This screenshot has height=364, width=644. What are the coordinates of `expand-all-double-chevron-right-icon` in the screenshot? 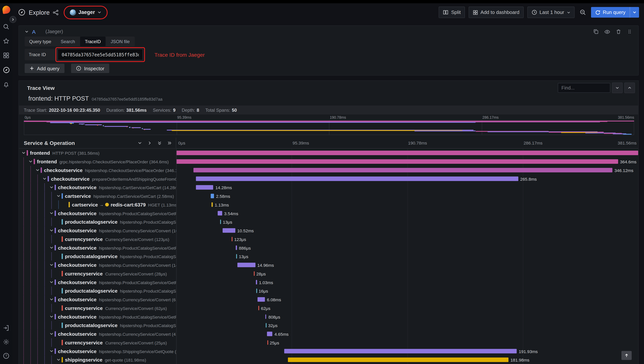 It's located at (170, 143).